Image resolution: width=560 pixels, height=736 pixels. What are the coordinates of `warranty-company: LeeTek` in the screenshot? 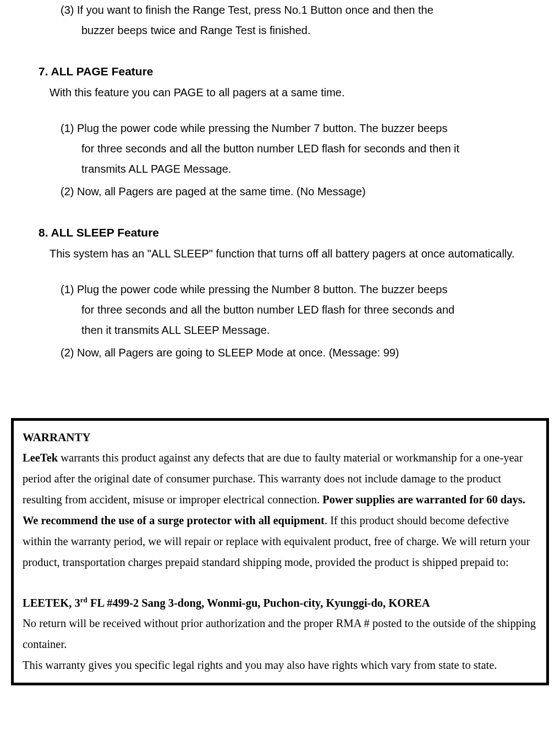 It's located at (40, 458).